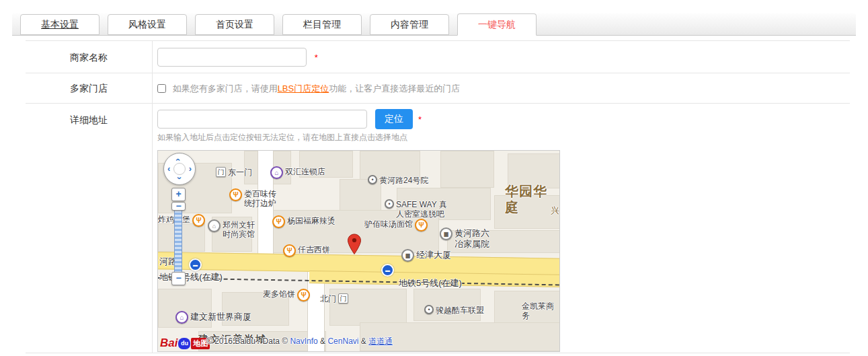  What do you see at coordinates (387, 271) in the screenshot?
I see `bus-icon: ▬` at bounding box center [387, 271].